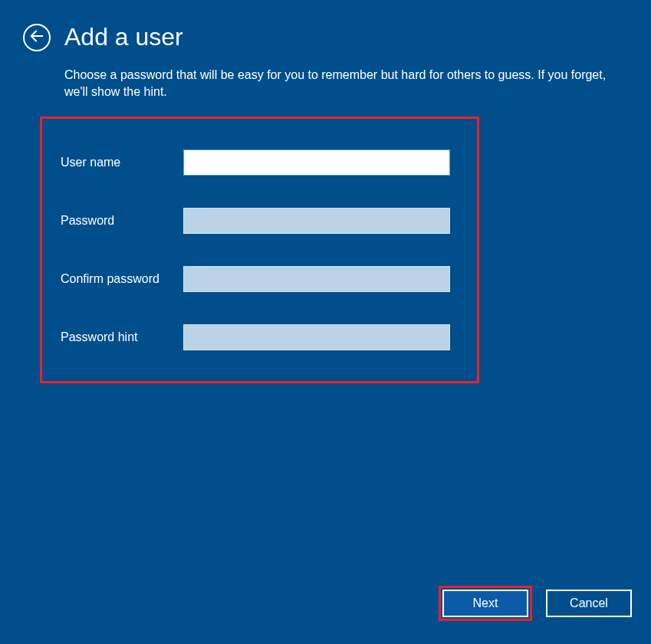 The width and height of the screenshot is (651, 644). I want to click on password-hint-label: Password hint, so click(122, 337).